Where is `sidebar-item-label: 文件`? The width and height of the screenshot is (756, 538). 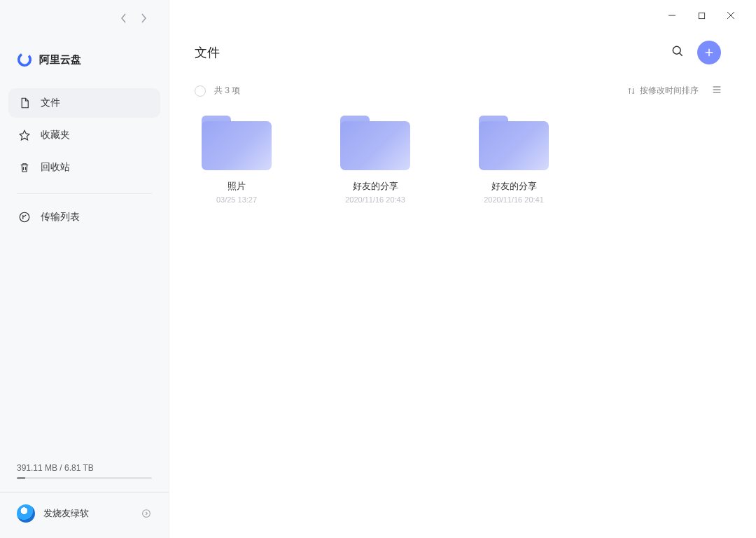
sidebar-item-label: 文件 is located at coordinates (50, 103).